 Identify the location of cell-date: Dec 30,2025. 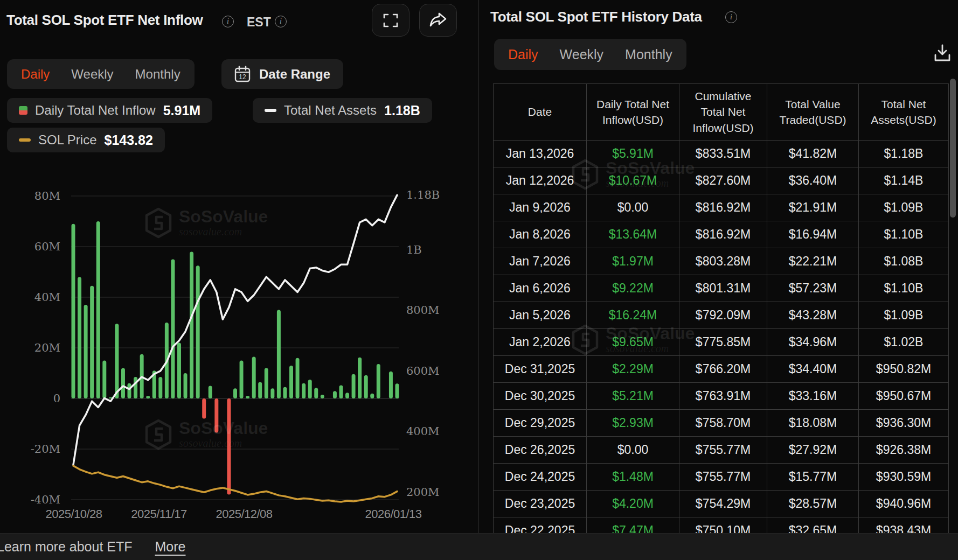
(540, 396).